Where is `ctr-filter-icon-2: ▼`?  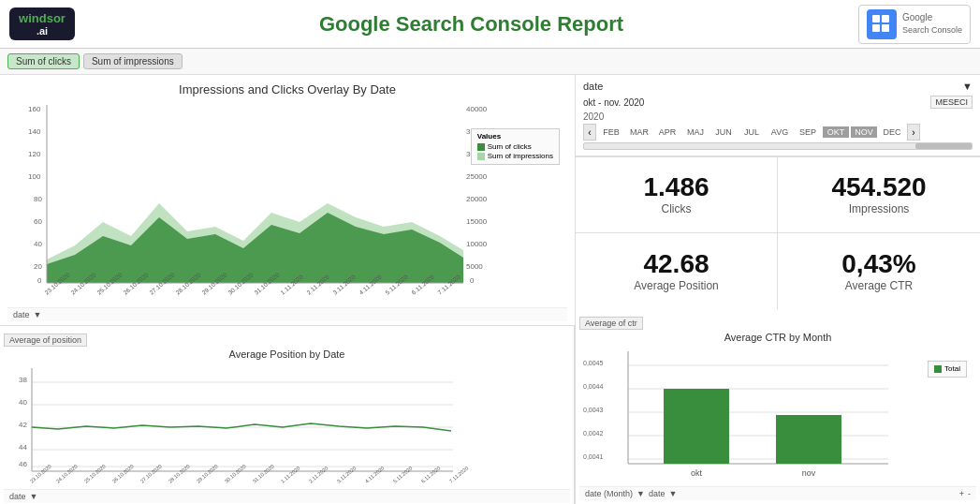
ctr-filter-icon-2: ▼ is located at coordinates (672, 494).